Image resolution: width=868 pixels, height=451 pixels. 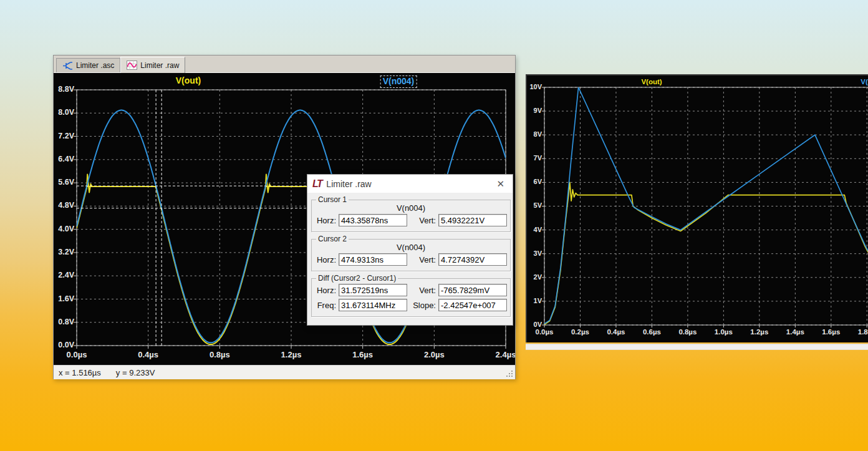 What do you see at coordinates (64, 322) in the screenshot?
I see `y-tick-label: 0.8V` at bounding box center [64, 322].